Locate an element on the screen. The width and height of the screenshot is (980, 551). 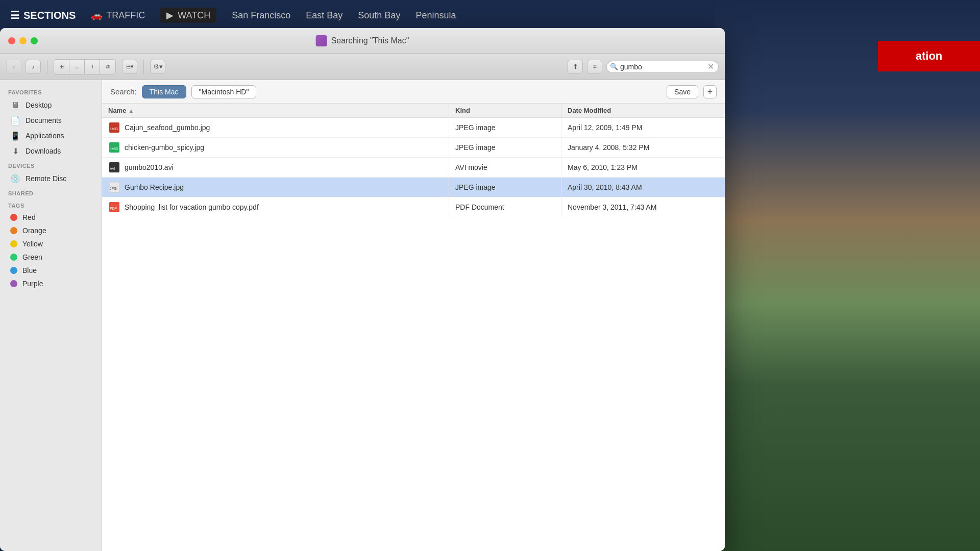
sort-arrow: ▲ is located at coordinates (131, 111).